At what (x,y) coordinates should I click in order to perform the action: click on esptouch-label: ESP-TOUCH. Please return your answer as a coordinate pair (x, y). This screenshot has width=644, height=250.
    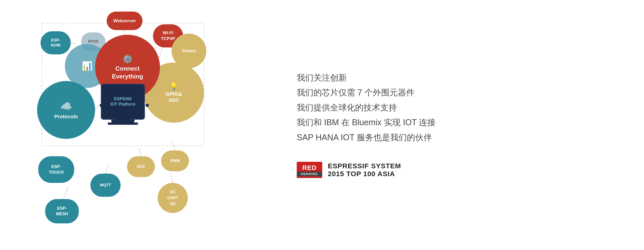
    Looking at the image, I should click on (56, 170).